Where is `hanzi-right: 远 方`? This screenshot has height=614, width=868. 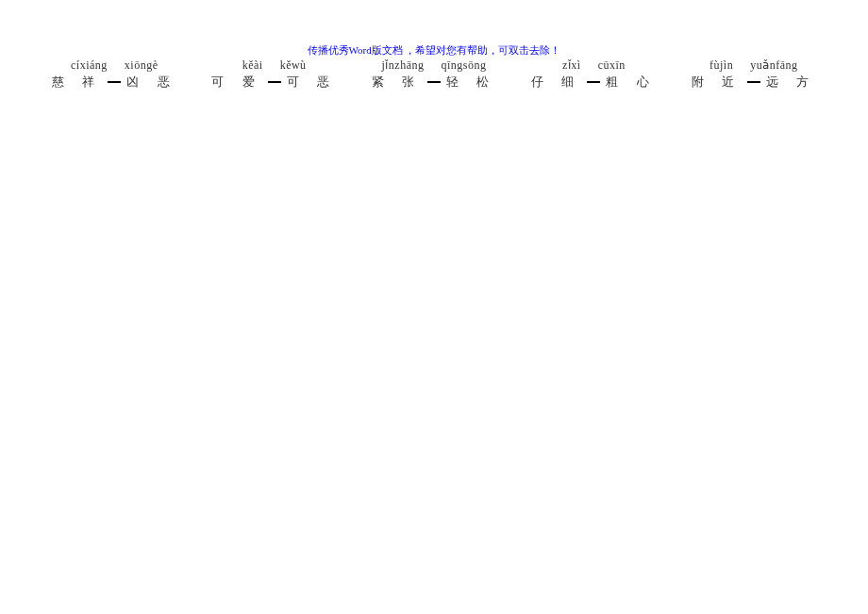 hanzi-right: 远 方 is located at coordinates (791, 82).